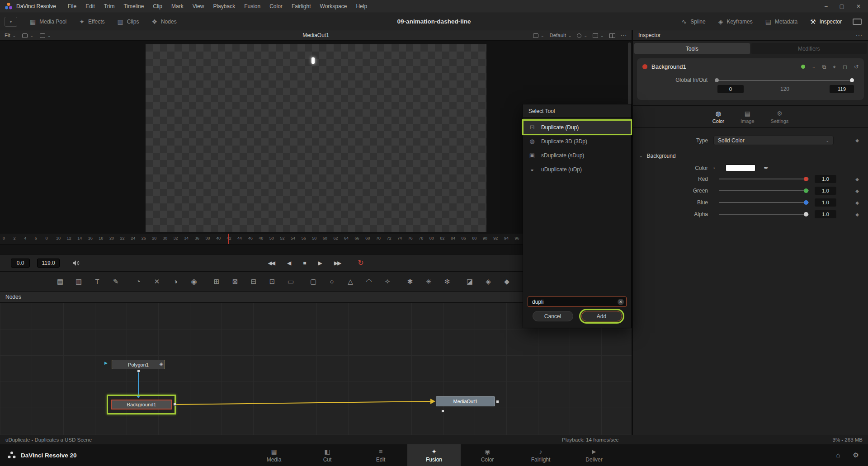 The image size is (868, 466). What do you see at coordinates (612, 35) in the screenshot?
I see `dual-viewer-toggle` at bounding box center [612, 35].